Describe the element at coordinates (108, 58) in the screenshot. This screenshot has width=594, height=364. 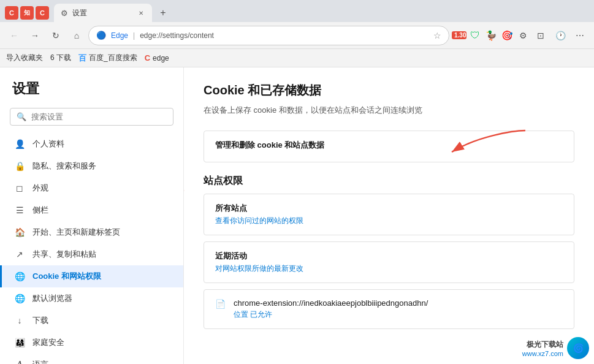
I see `bookmark-baidu: 百 百度_百度搜索` at that location.